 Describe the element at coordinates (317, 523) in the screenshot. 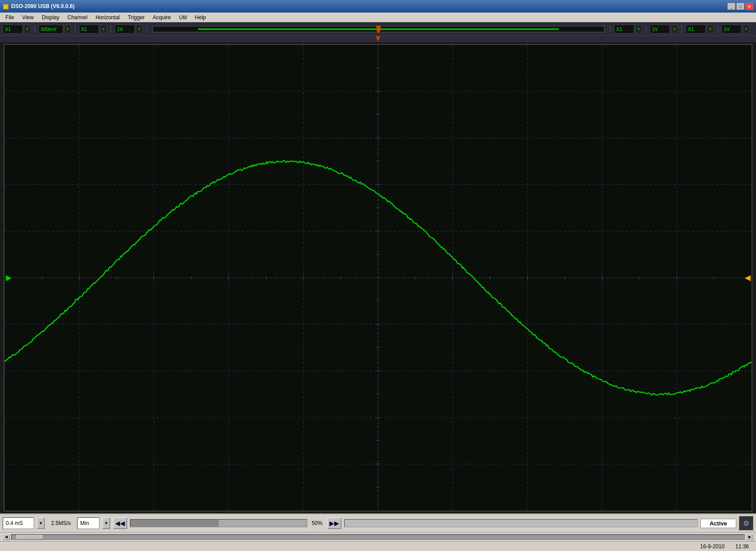

I see `position-pct-label: 50%` at that location.